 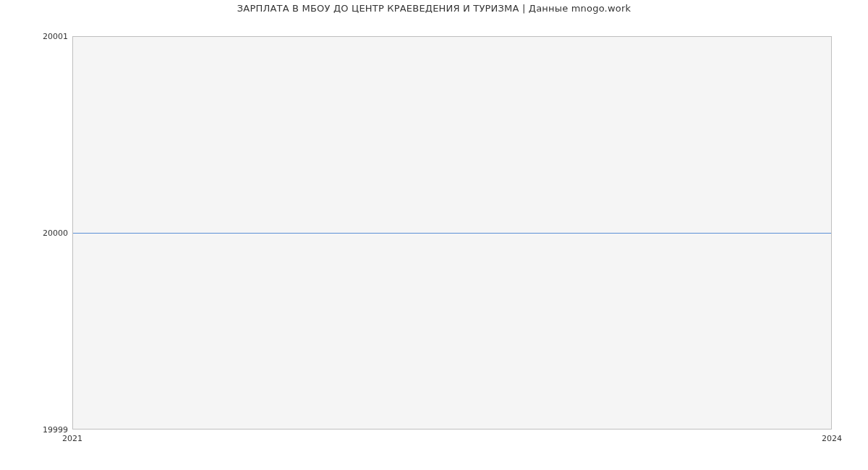 I want to click on chart-title: ЗАРПЛАТА В МБОУ ДО ЦЕНТР КРАЕВЕДЕНИЯ И Т…, so click(x=434, y=9).